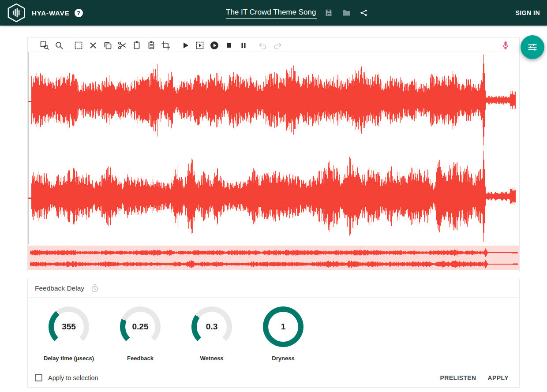 The image size is (547, 392). I want to click on redo-button, so click(277, 45).